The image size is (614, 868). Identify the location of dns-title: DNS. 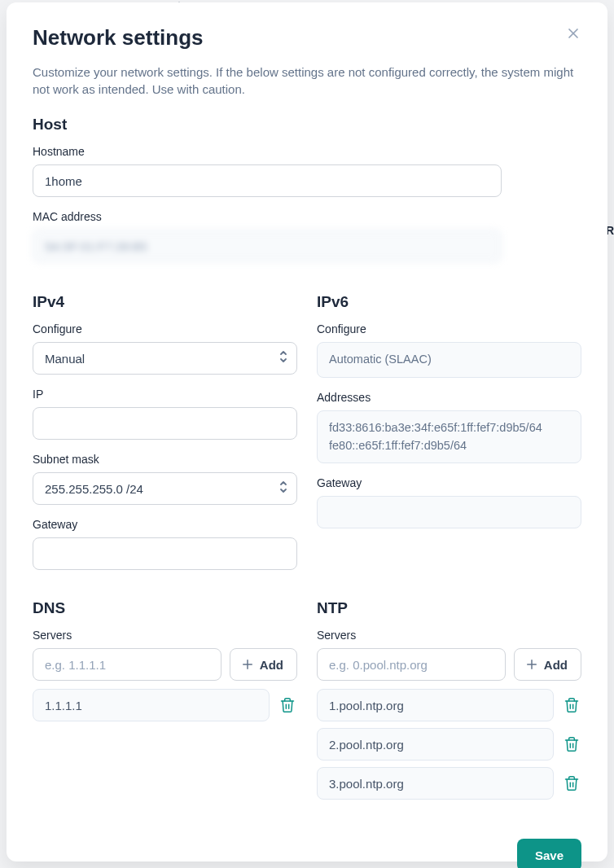
(164, 608).